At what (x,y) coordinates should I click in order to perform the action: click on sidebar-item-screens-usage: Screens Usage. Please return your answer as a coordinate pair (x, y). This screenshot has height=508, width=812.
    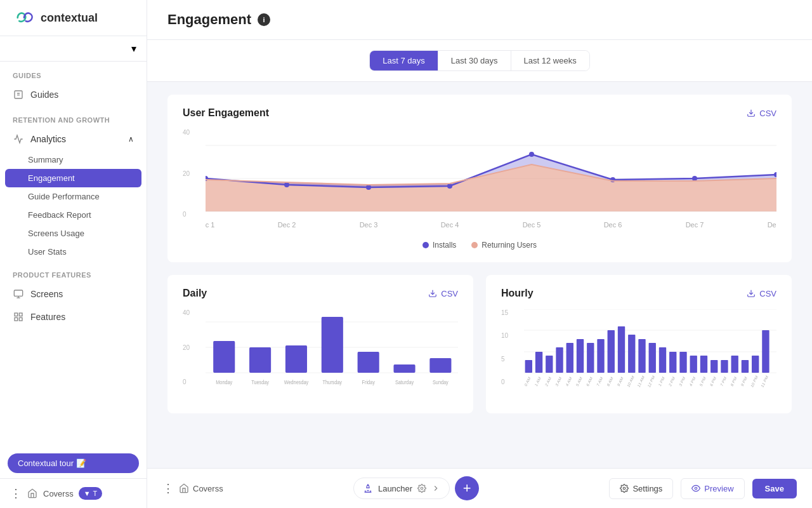
    Looking at the image, I should click on (74, 234).